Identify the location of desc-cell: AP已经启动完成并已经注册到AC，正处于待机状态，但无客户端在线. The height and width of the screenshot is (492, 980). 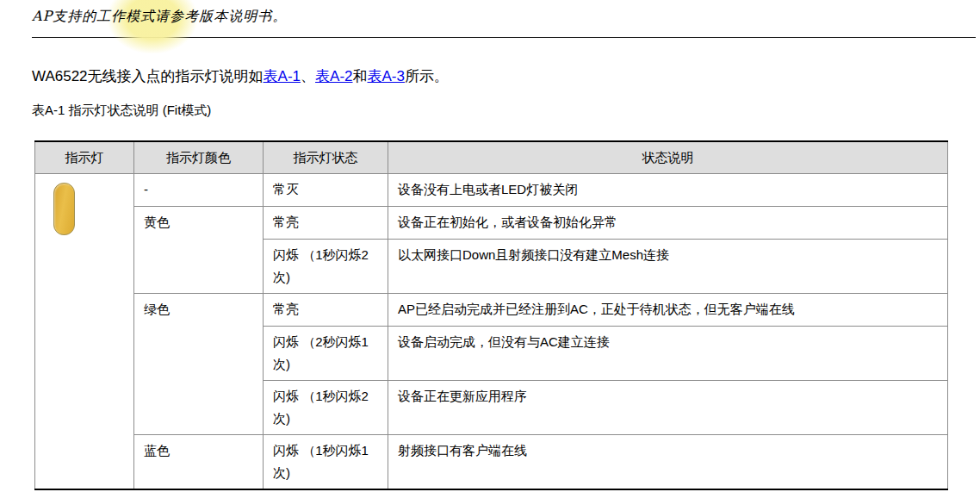
(668, 310).